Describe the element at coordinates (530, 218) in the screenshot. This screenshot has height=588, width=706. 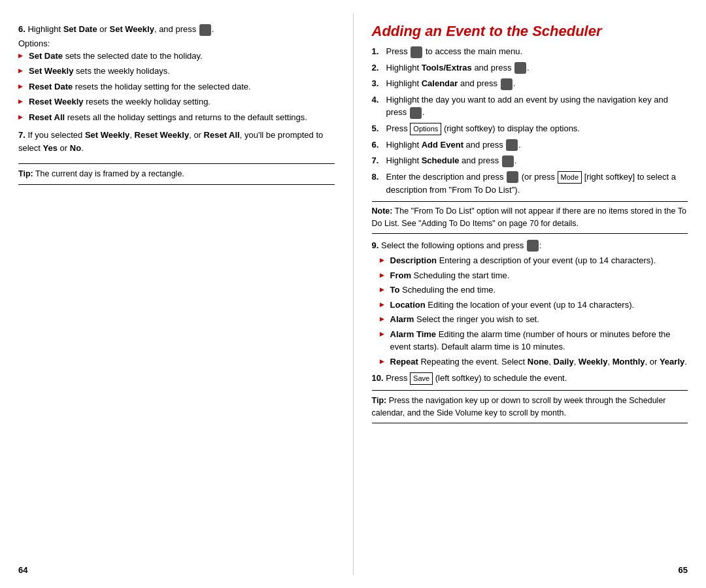
I see `note-box: Note: The "From To Do List" option will …` at that location.